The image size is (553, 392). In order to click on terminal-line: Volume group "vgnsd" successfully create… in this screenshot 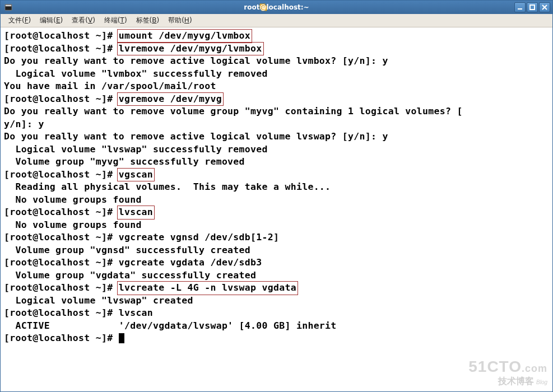, I will do `click(277, 251)`.